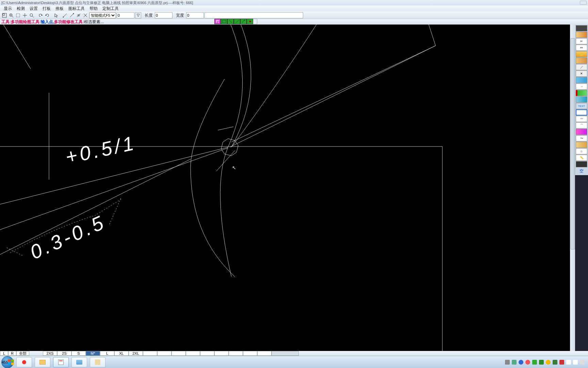 Image resolution: width=588 pixels, height=368 pixels. Describe the element at coordinates (541, 362) in the screenshot. I see `tray-shield-icon` at that location.